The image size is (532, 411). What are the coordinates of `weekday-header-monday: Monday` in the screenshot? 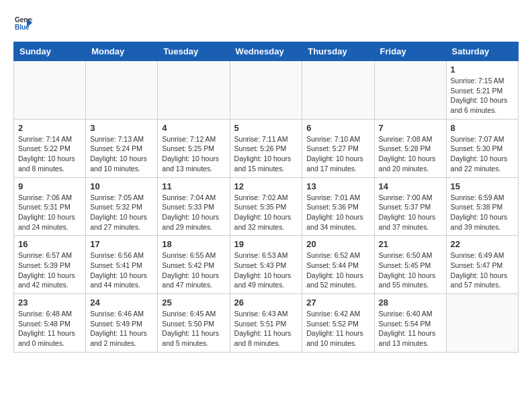 It's located at (122, 52).